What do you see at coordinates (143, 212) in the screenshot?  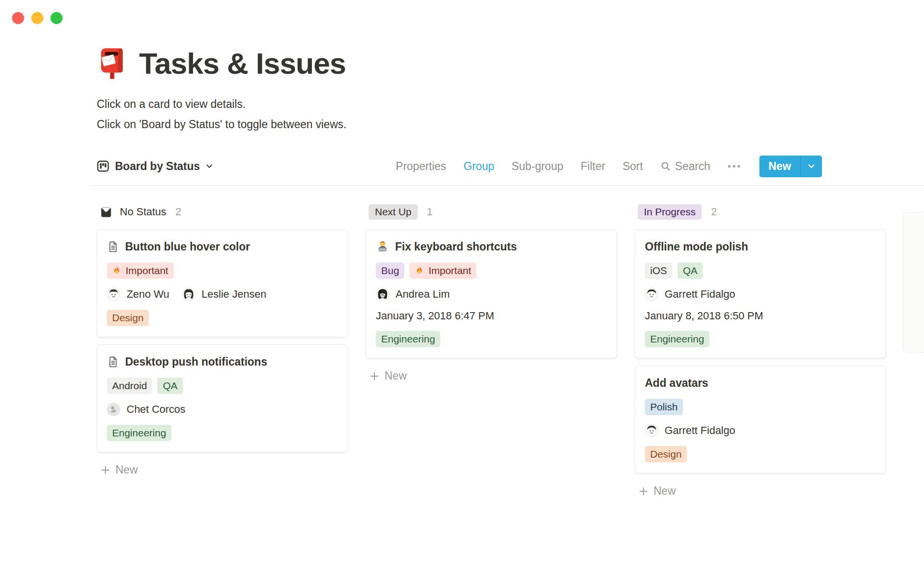 I see `column-label: No Status` at bounding box center [143, 212].